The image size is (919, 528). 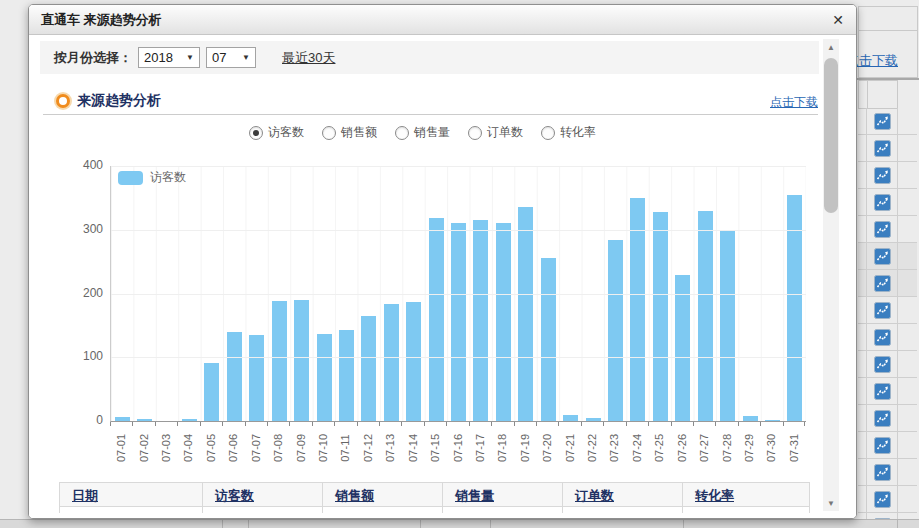 What do you see at coordinates (63, 101) in the screenshot?
I see `orange-ring-icon` at bounding box center [63, 101].